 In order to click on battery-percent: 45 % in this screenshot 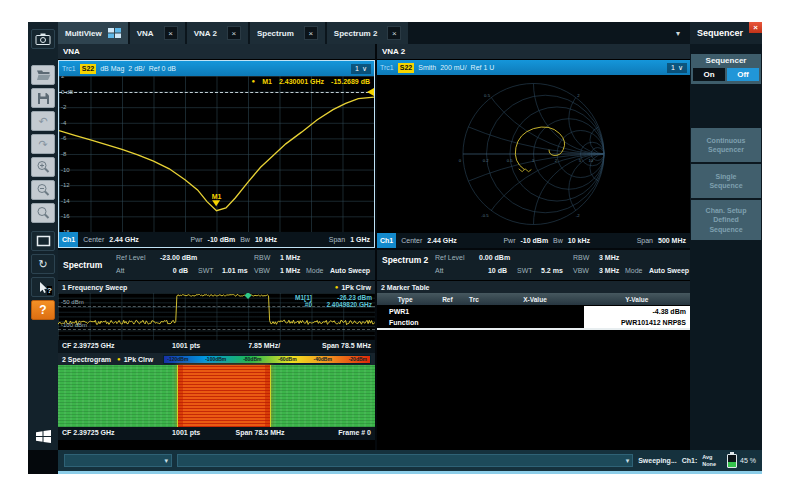, I will do `click(748, 460)`.